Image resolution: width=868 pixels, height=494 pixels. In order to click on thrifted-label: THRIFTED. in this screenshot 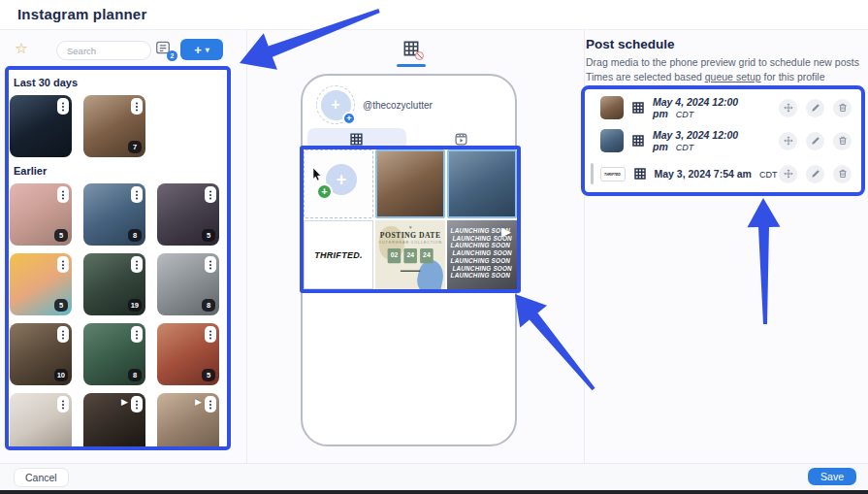, I will do `click(338, 255)`.